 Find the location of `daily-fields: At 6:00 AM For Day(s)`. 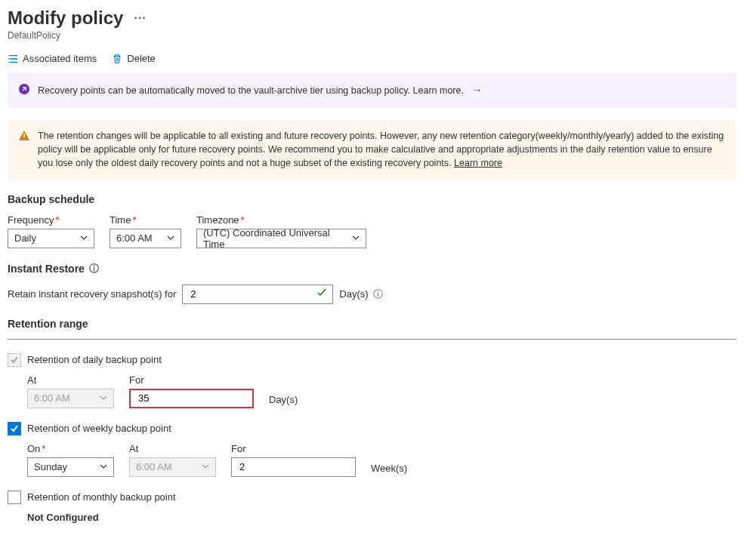

daily-fields: At 6:00 AM For Day(s) is located at coordinates (382, 391).